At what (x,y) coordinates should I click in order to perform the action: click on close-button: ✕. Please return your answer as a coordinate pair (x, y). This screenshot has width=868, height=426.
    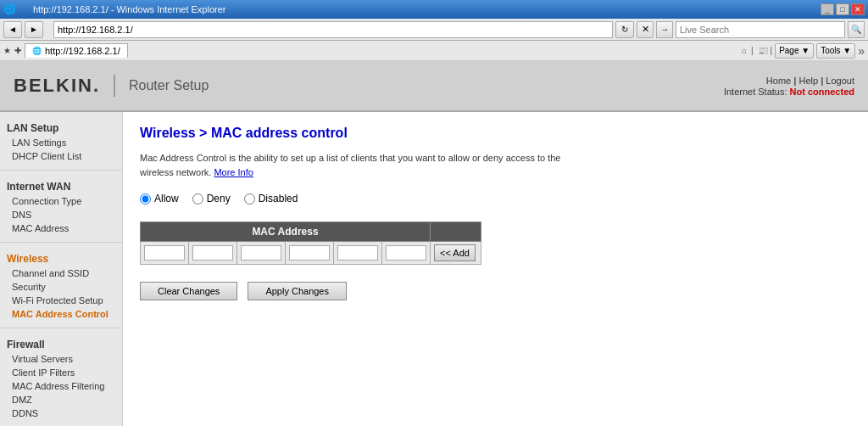
    Looking at the image, I should click on (858, 9).